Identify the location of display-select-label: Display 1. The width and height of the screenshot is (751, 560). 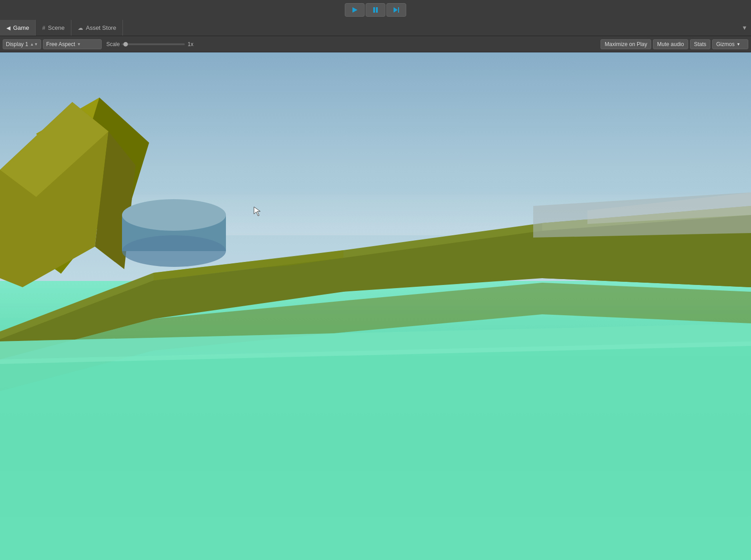
(17, 44).